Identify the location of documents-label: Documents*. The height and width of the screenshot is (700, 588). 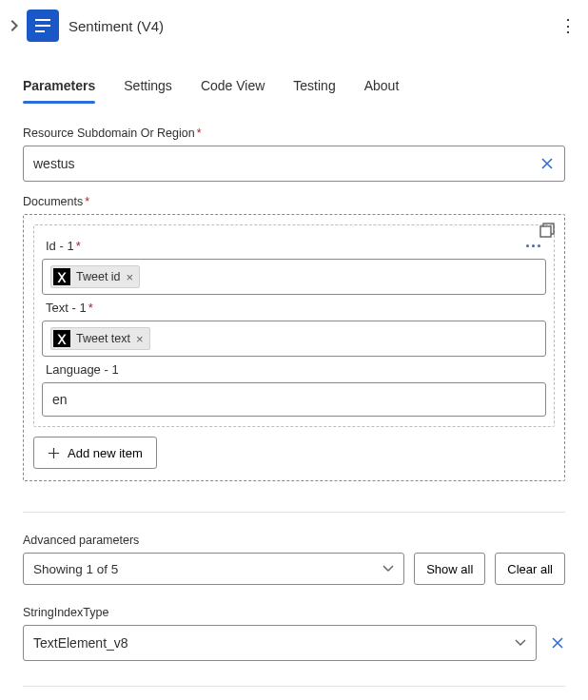
(294, 202).